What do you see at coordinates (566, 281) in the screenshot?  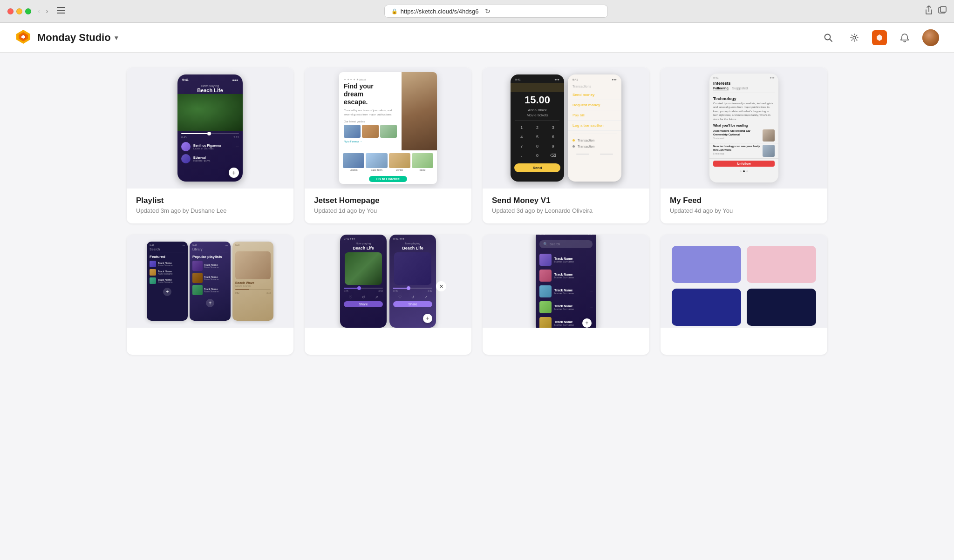 I see `music-search-mockup: 9:41 ●●● 🔍 Search` at bounding box center [566, 281].